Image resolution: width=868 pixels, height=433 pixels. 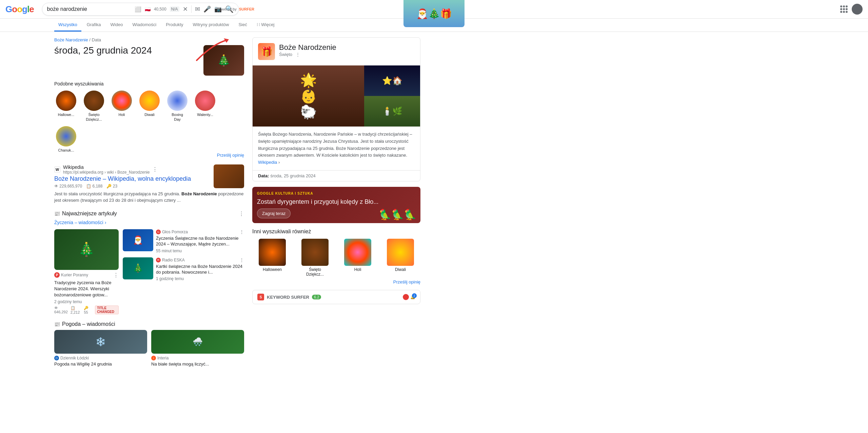 What do you see at coordinates (150, 106) in the screenshot?
I see `similar-item-diwali: Diwali` at bounding box center [150, 106].